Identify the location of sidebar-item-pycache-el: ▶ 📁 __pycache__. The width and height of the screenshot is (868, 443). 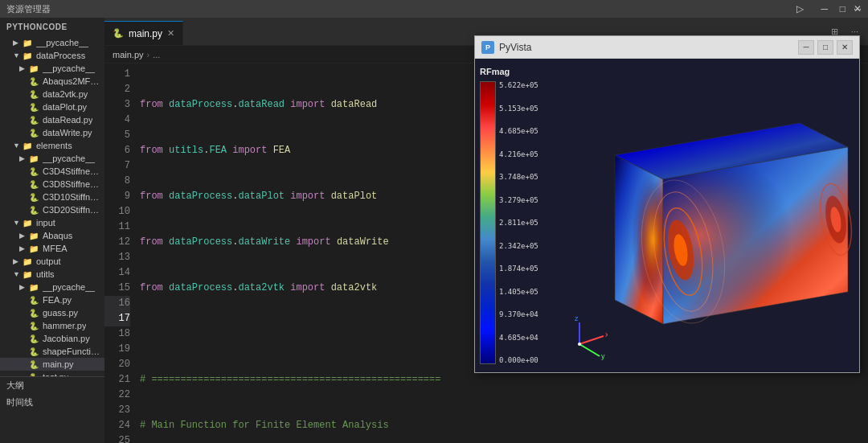
(52, 158).